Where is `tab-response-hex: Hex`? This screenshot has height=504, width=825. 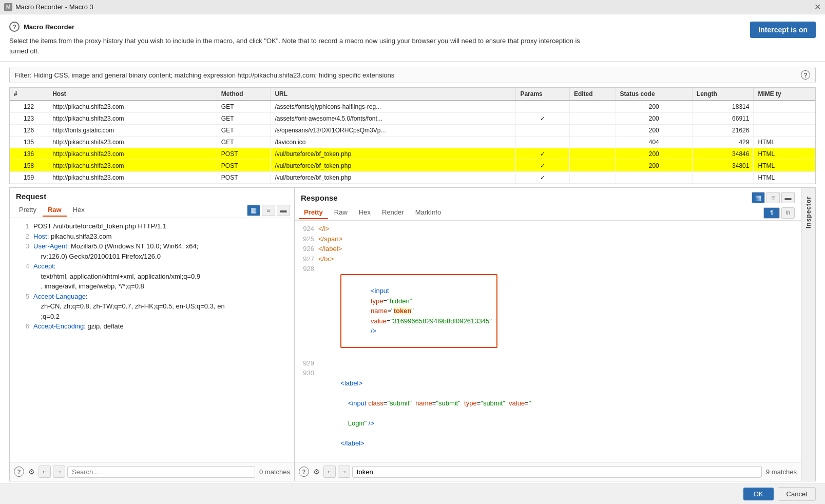 tab-response-hex: Hex is located at coordinates (364, 212).